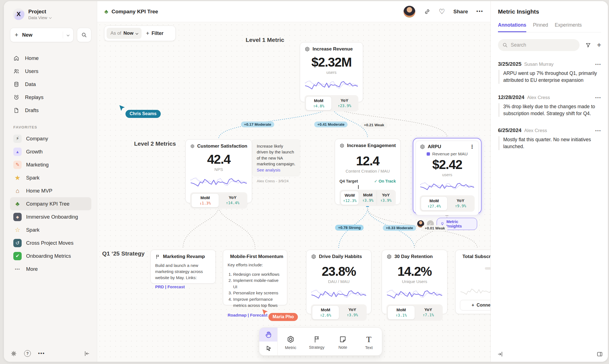 The width and height of the screenshot is (609, 364). I want to click on sidebar-search-button, so click(84, 35).